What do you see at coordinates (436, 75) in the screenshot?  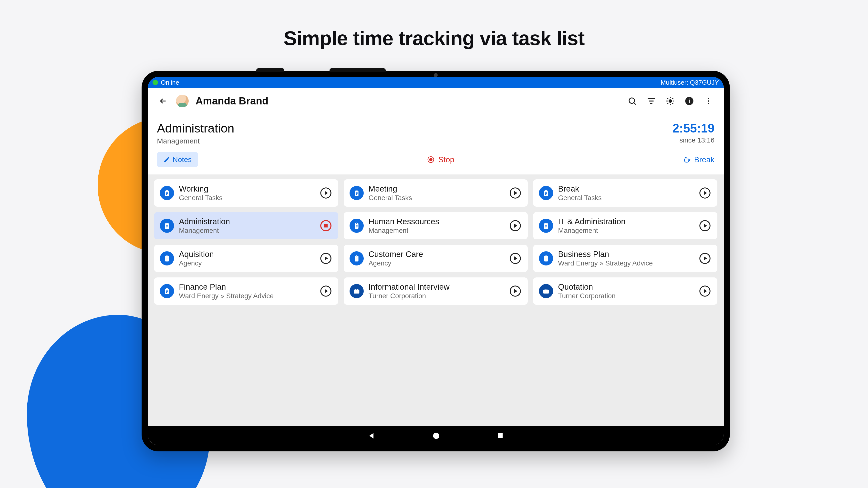 I see `tablet-camera` at bounding box center [436, 75].